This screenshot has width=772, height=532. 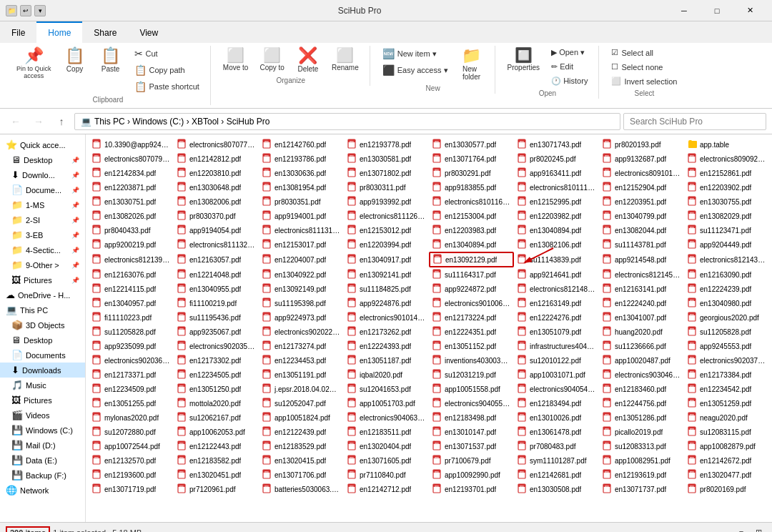 What do you see at coordinates (43, 174) in the screenshot?
I see `sidebar-item-downloads: ⬇ Downlo... 📌` at bounding box center [43, 174].